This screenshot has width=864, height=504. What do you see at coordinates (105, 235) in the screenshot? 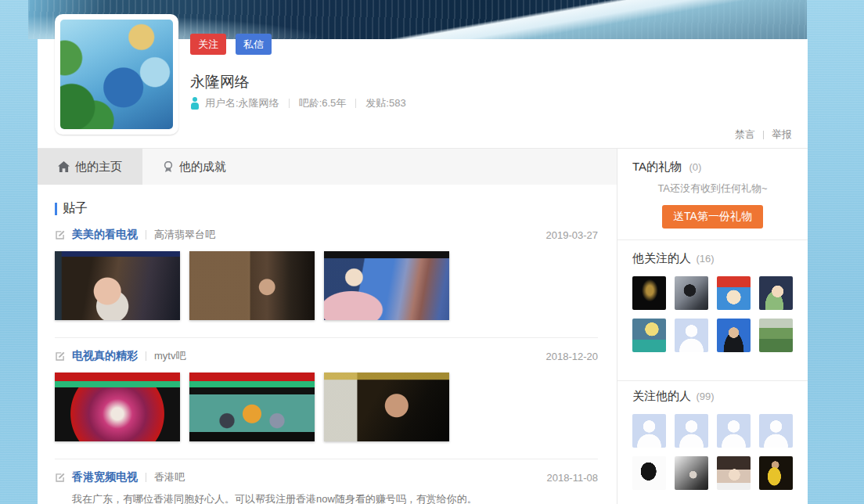
I see `post-title-link: 美美的看电视` at bounding box center [105, 235].